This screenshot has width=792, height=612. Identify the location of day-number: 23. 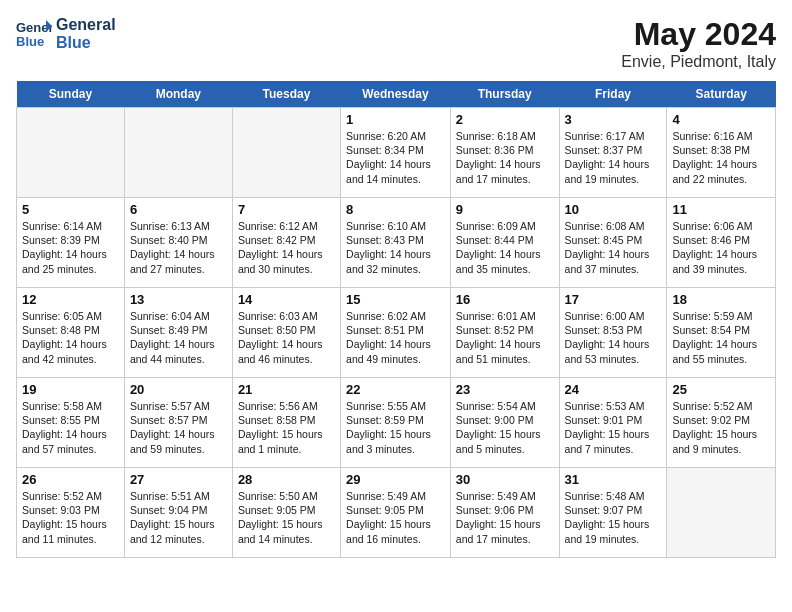
(505, 390).